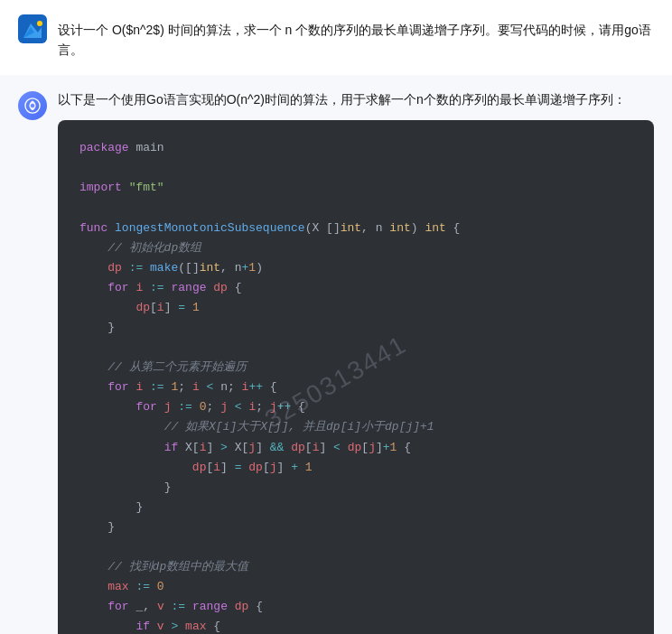 Image resolution: width=672 pixels, height=634 pixels. Describe the element at coordinates (356, 38) in the screenshot. I see `user-message-text: 设计一个 O($n^2$) 时间的算法，求一个 n 个数的序列的最长单调递增子序…` at that location.